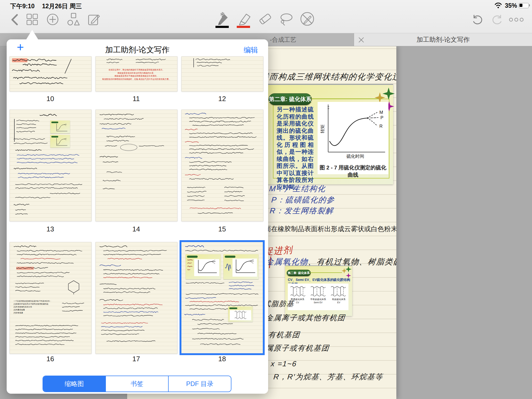 This screenshot has height=399, width=532. Describe the element at coordinates (137, 50) in the screenshot. I see `panel-title: 加工助剂-论文写作` at that location.